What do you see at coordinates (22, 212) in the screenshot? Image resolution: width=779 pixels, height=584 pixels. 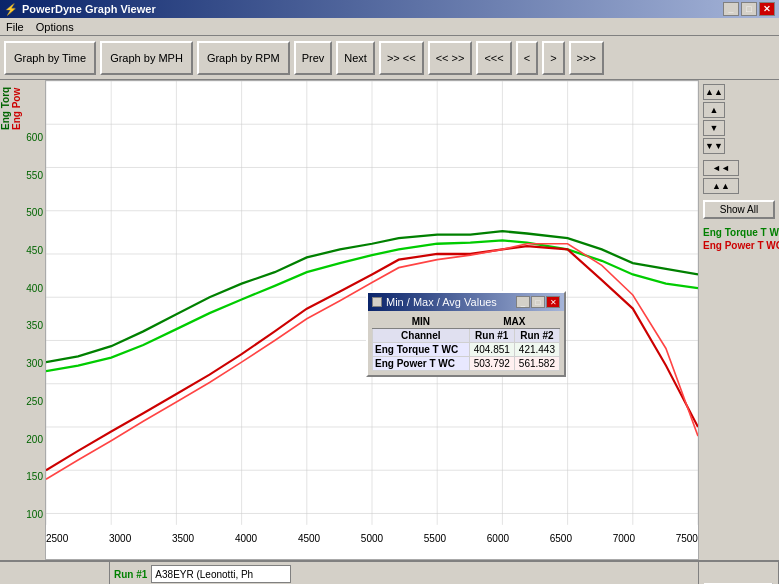 I see `y-tick: 500` at bounding box center [22, 212].